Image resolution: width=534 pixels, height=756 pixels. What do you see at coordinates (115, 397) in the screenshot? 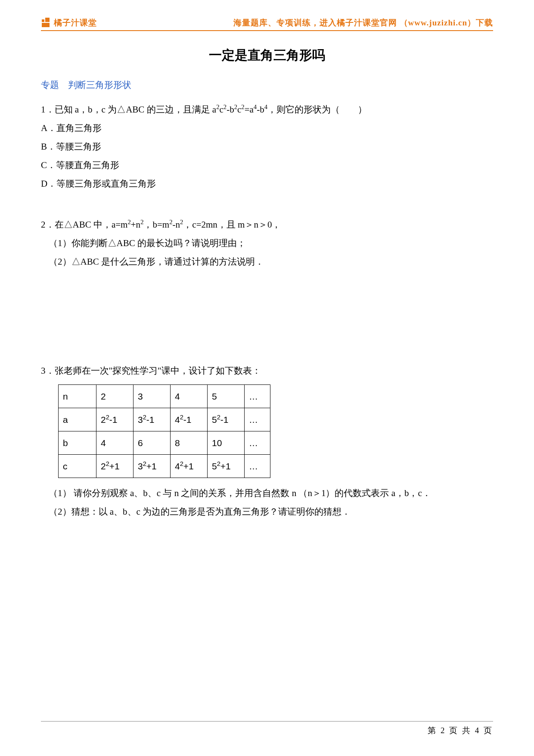
I see `table-cell: 2` at bounding box center [115, 397].